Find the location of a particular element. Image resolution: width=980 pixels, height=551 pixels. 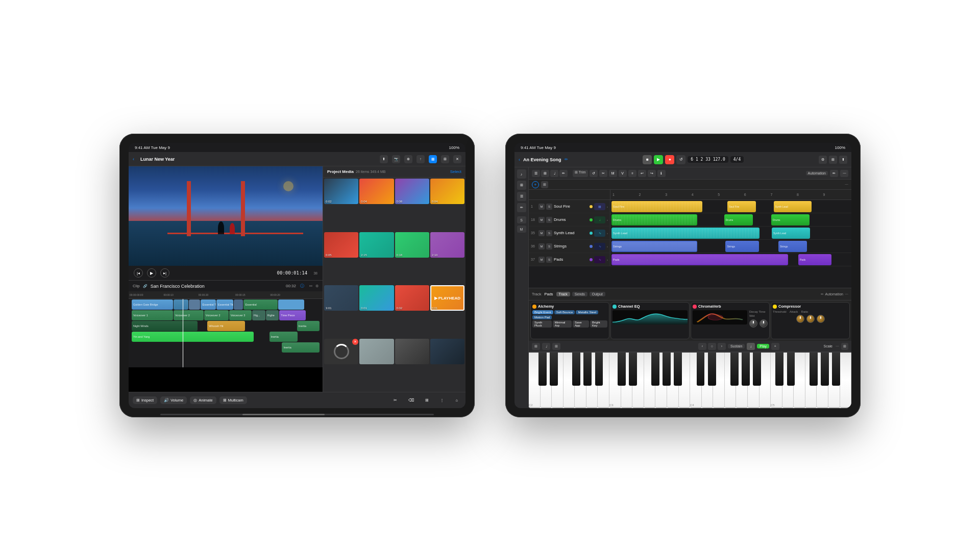

logic-share-icon: ⬆ is located at coordinates (843, 160).